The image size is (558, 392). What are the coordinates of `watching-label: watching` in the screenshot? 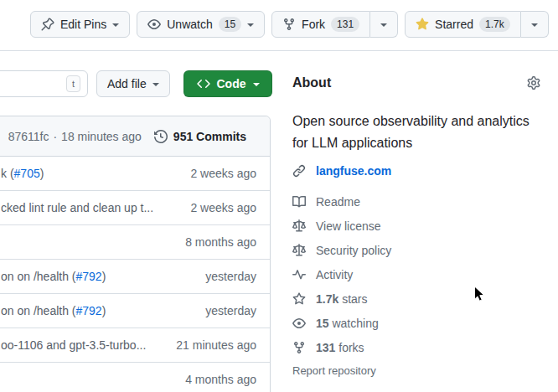 It's located at (355, 323).